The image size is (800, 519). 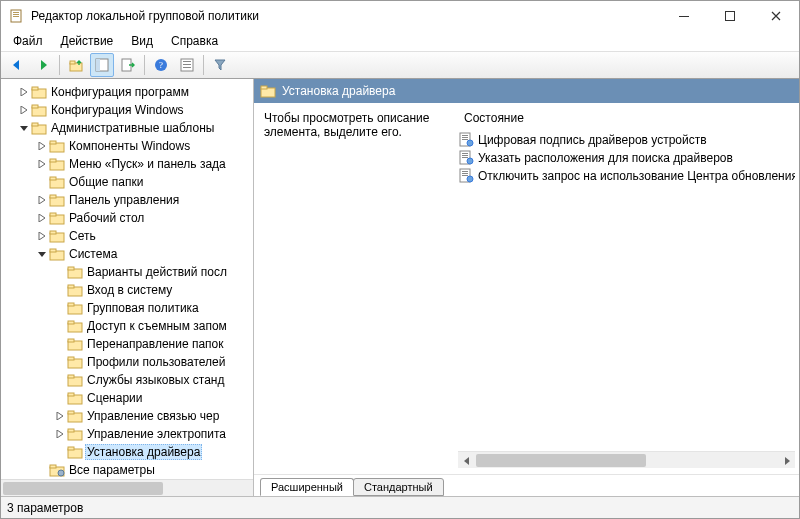 I want to click on tree-item: Групповая политика, so click(x=127, y=308).